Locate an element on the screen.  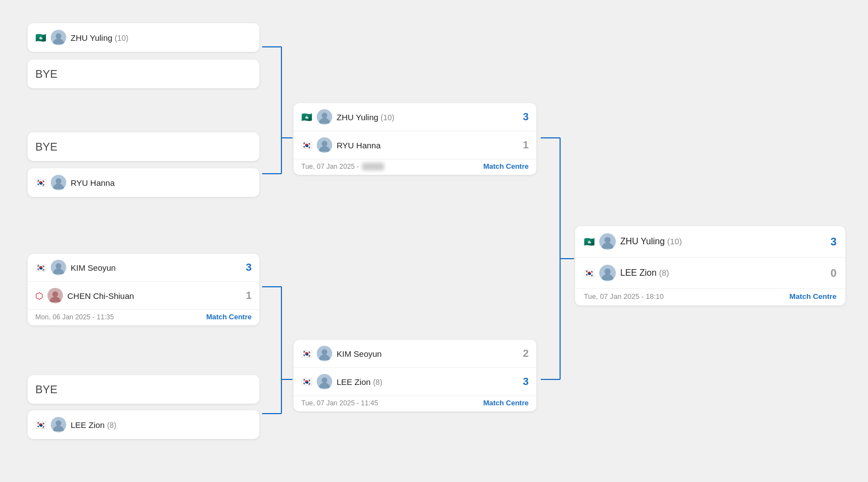
r1-match3-card: 🇰🇷 KIM Seoyun 3 ⬡ CHEN Chi-Shiuan 1 is located at coordinates (143, 290).